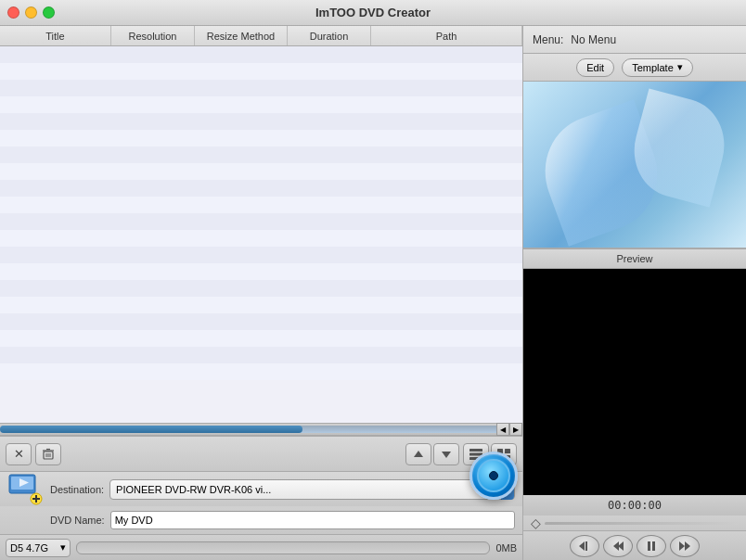 The image size is (746, 560). What do you see at coordinates (642, 523) in the screenshot?
I see `seek-track` at bounding box center [642, 523].